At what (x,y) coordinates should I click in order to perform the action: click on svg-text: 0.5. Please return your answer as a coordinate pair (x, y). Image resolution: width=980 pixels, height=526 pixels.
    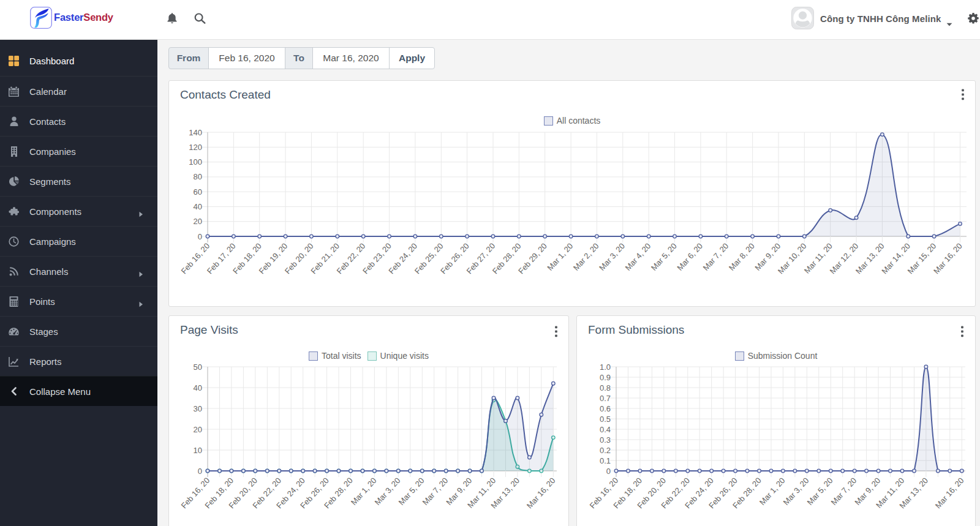
    Looking at the image, I should click on (605, 419).